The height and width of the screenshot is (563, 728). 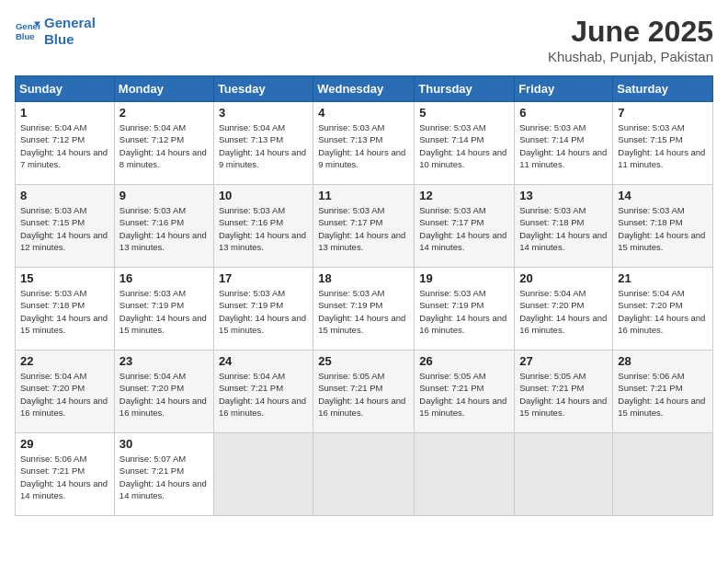 I want to click on day-number: 12, so click(x=464, y=195).